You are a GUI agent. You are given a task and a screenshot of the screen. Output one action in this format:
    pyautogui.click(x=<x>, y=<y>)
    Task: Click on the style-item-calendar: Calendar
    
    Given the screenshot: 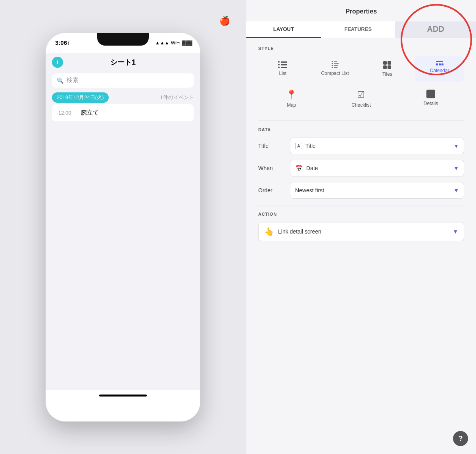 What is the action you would take?
    pyautogui.click(x=440, y=69)
    